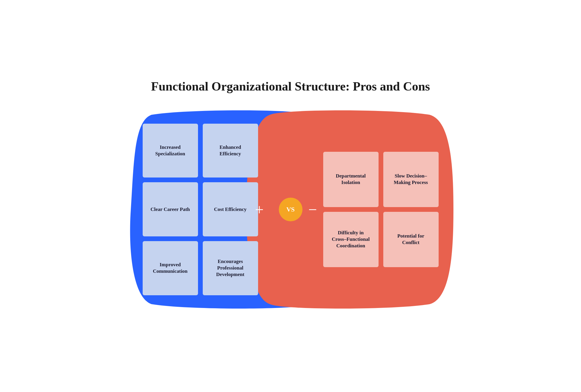 This screenshot has width=581, height=392. I want to click on pro-card-clear-career-path: Clear Career Path, so click(170, 209).